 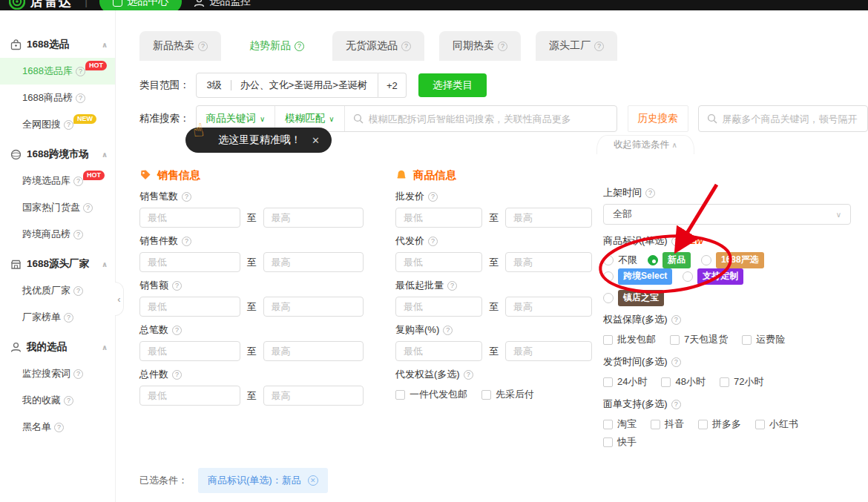 I want to click on sidebar-collapse-handle: ‹, so click(x=119, y=299).